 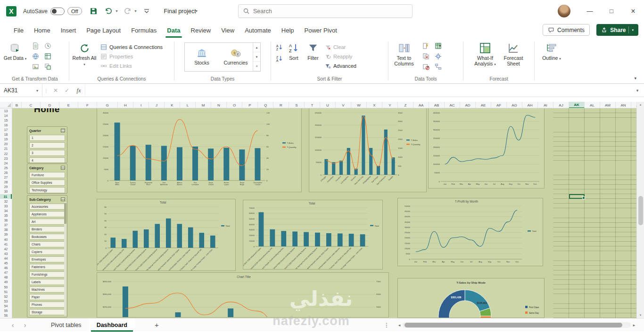 I want to click on remove-duplicates-icon, so click(x=426, y=56).